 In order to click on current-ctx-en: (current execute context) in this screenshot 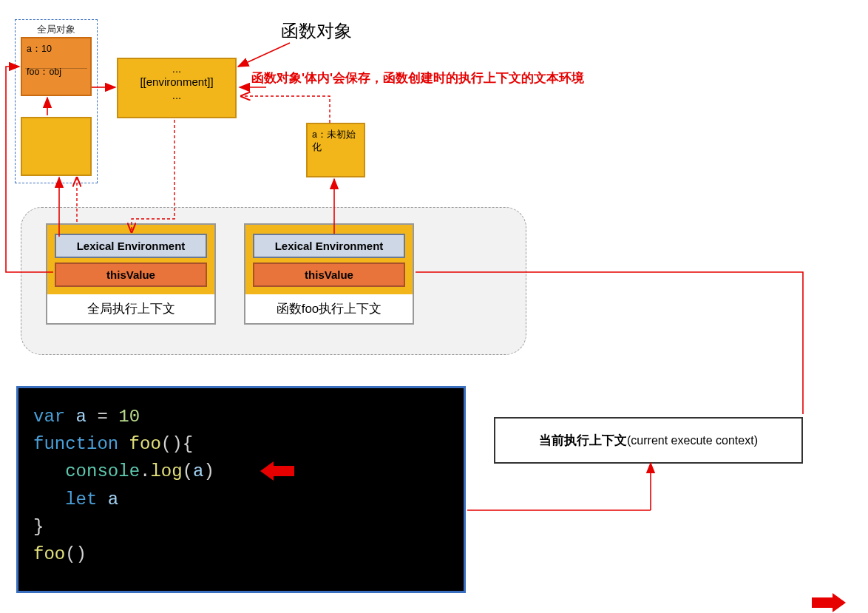, I will do `click(692, 441)`.